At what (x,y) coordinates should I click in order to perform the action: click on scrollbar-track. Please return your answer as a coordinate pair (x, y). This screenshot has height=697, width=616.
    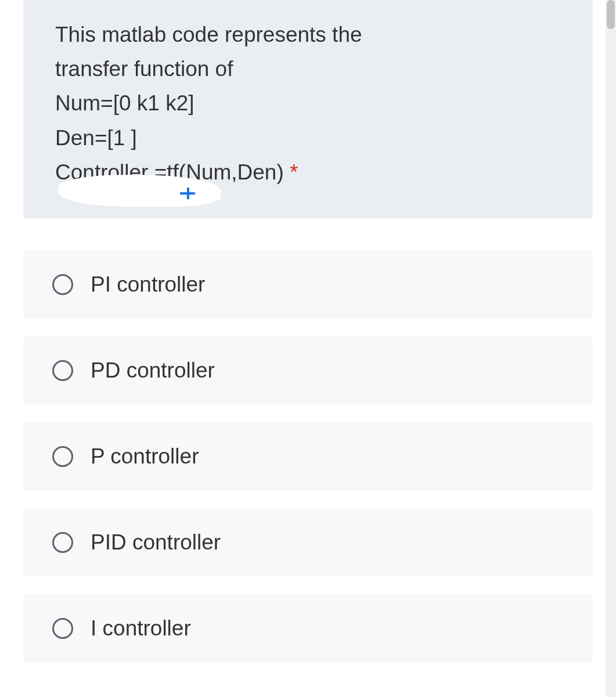
    Looking at the image, I should click on (611, 348).